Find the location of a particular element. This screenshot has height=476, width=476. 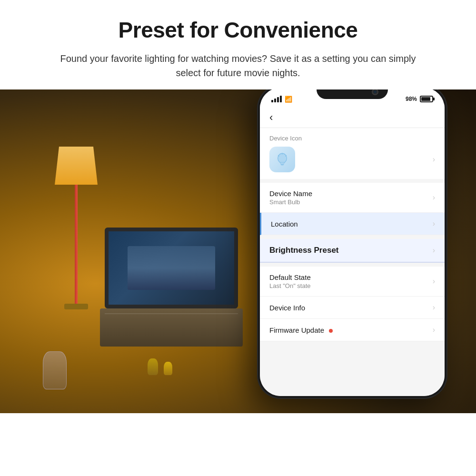

setting-row-left: Location is located at coordinates (285, 224).